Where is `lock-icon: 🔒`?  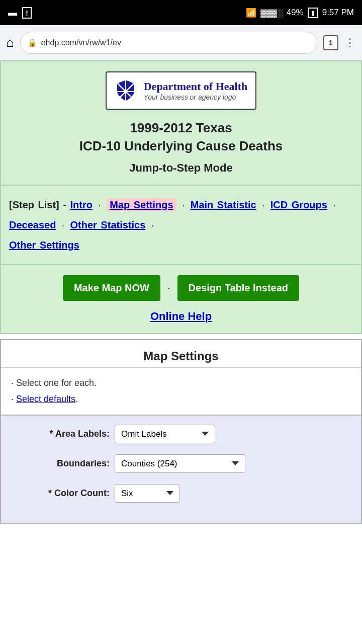
lock-icon: 🔒 is located at coordinates (32, 43).